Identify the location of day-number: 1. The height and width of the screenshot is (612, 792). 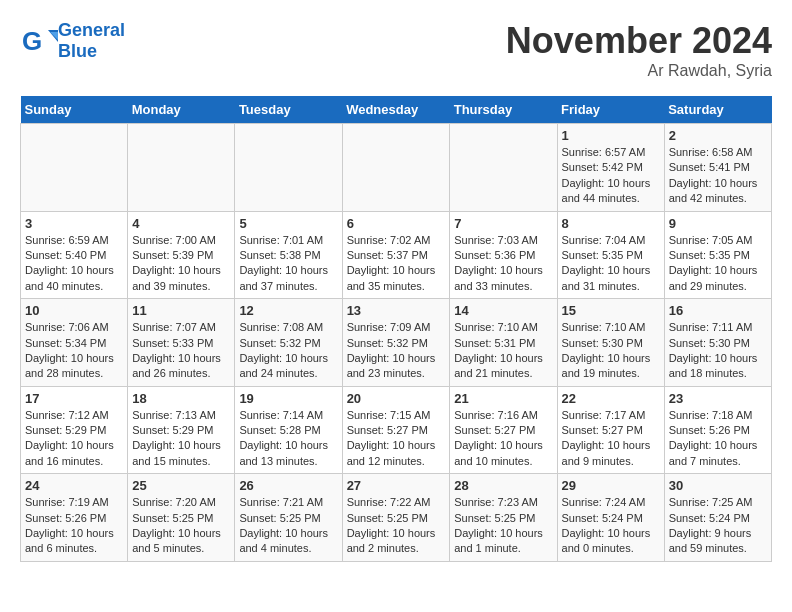
(611, 136).